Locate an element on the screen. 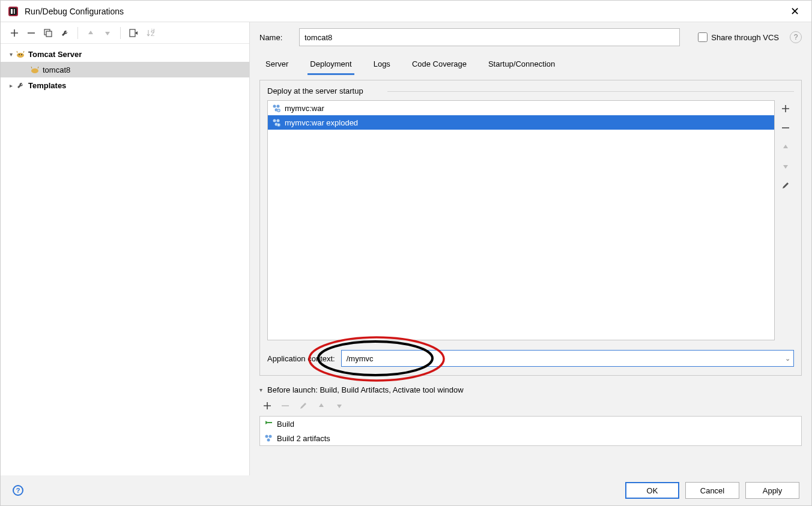 Image resolution: width=812 pixels, height=506 pixels. tab-logs: Logs is located at coordinates (382, 65).